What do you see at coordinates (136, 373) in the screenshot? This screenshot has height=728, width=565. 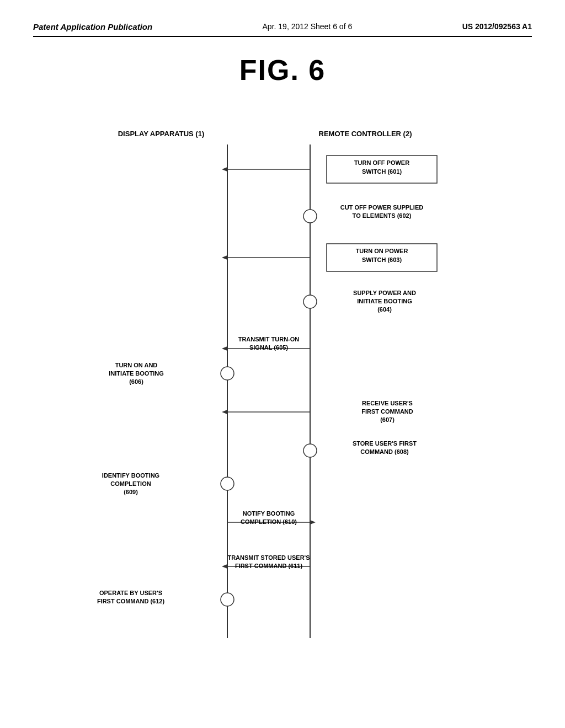 I see `step-606-line2: INITIATE BOOTING` at bounding box center [136, 373].